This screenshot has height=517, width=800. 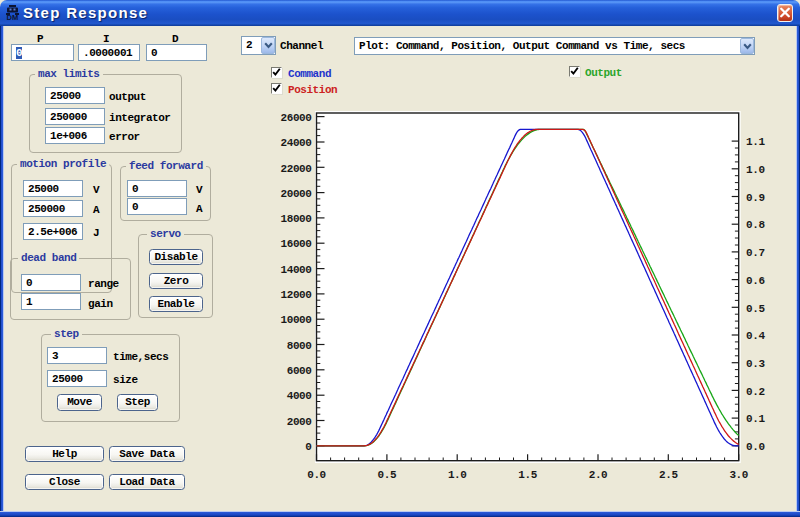 What do you see at coordinates (296, 169) in the screenshot?
I see `svg-text: 22000` at bounding box center [296, 169].